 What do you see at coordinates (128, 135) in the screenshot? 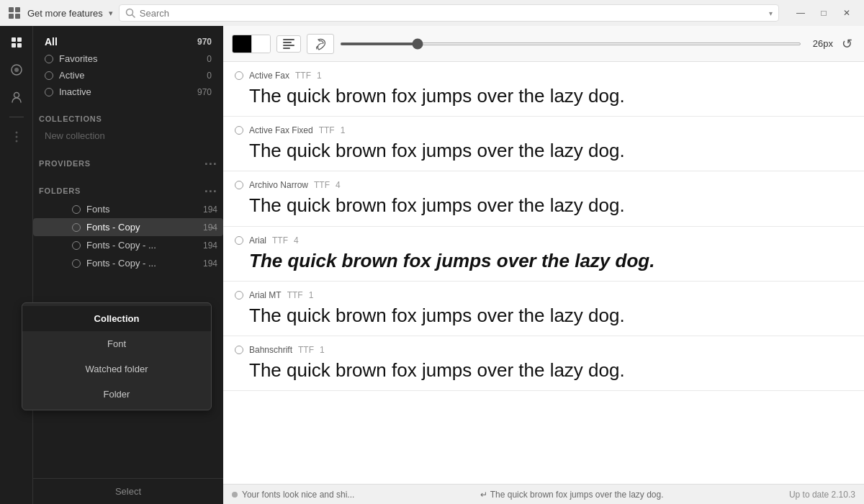
I see `new-collection-button: New collection` at bounding box center [128, 135].